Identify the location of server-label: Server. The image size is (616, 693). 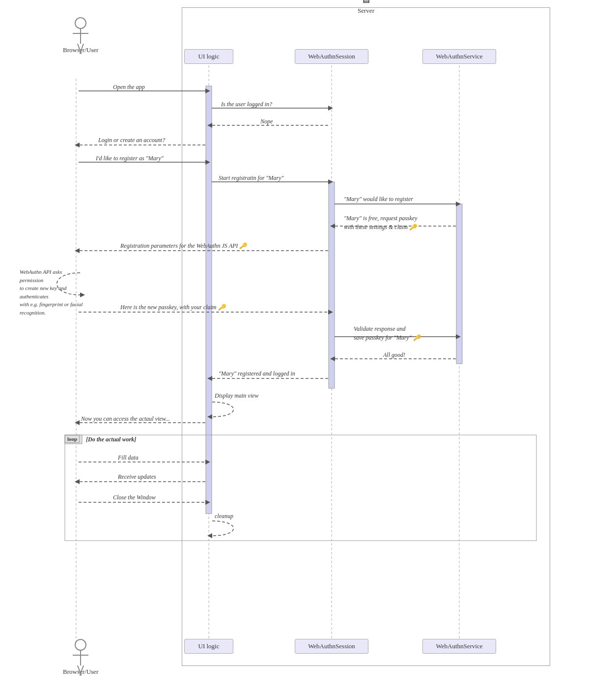
(366, 11).